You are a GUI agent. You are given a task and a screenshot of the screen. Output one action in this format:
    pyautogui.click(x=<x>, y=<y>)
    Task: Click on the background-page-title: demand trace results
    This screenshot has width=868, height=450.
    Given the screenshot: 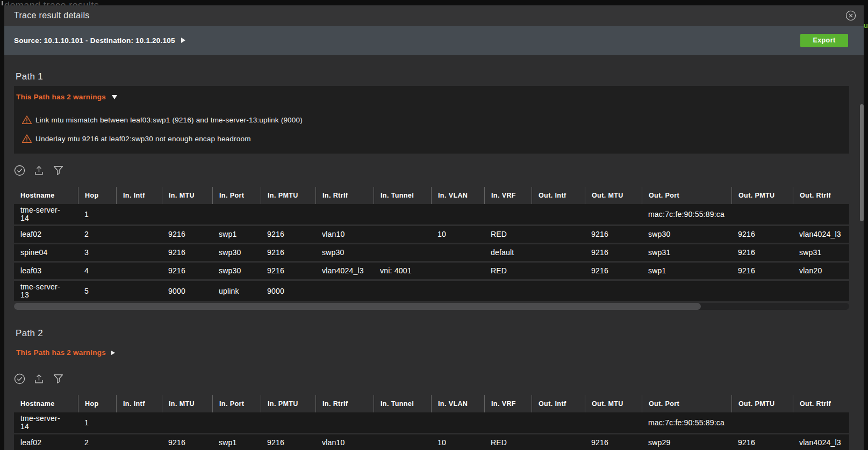 What is the action you would take?
    pyautogui.click(x=52, y=3)
    